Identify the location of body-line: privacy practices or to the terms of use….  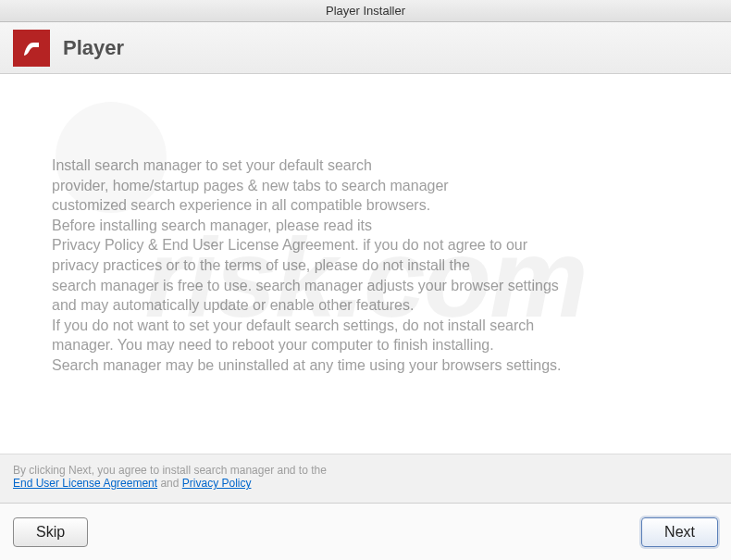
(366, 266).